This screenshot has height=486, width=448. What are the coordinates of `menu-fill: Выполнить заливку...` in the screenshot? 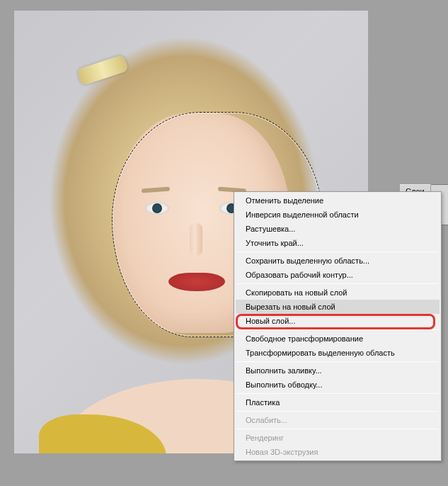 It's located at (338, 371).